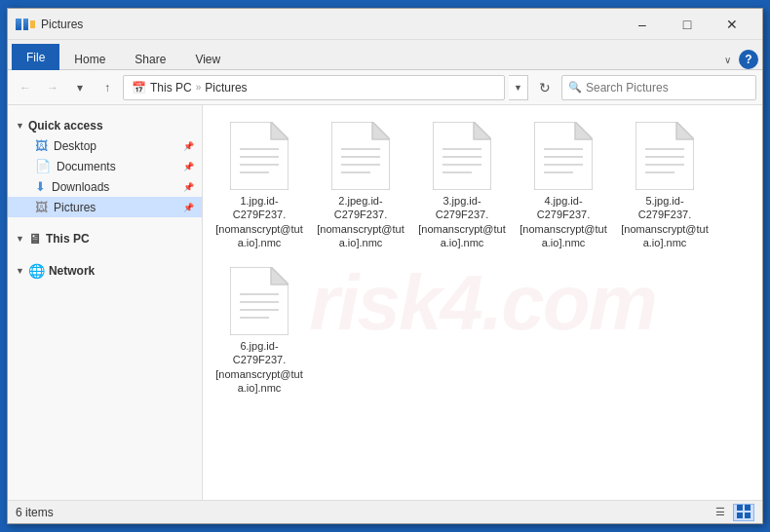 The height and width of the screenshot is (532, 770). What do you see at coordinates (519, 88) in the screenshot?
I see `address-dropdown-button: ▼` at bounding box center [519, 88].